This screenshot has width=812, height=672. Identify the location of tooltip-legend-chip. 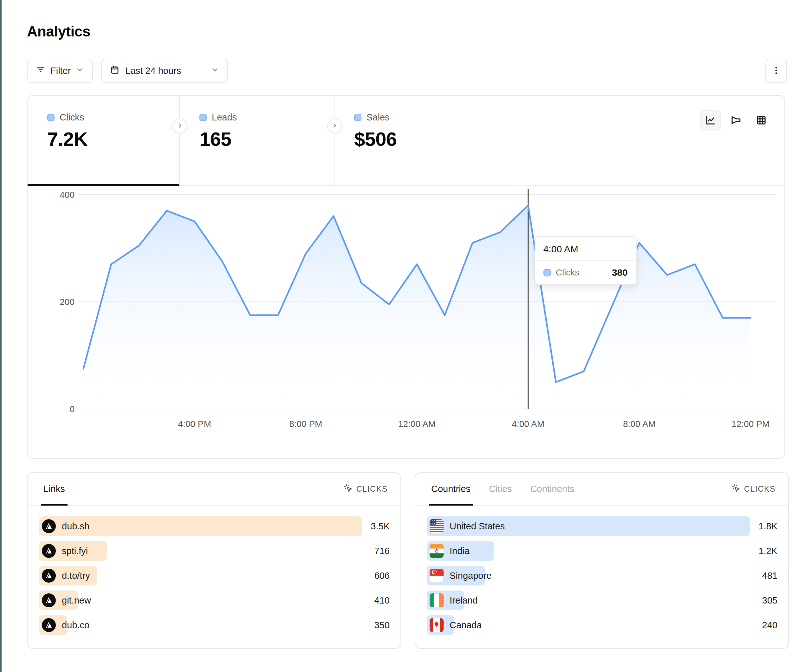
(547, 273).